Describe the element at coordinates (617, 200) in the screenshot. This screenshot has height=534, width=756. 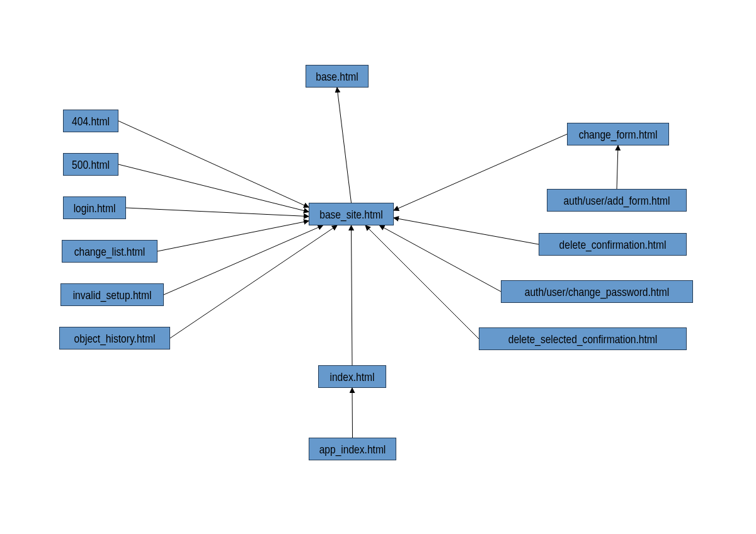
I see `node-addform: auth/user/add_form.html` at that location.